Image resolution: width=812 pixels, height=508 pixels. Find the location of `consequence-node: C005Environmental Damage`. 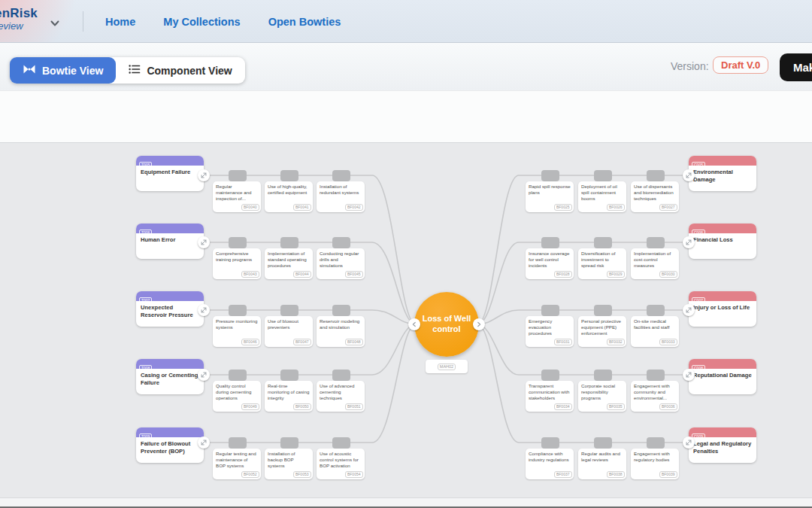

consequence-node: C005Environmental Damage is located at coordinates (723, 173).